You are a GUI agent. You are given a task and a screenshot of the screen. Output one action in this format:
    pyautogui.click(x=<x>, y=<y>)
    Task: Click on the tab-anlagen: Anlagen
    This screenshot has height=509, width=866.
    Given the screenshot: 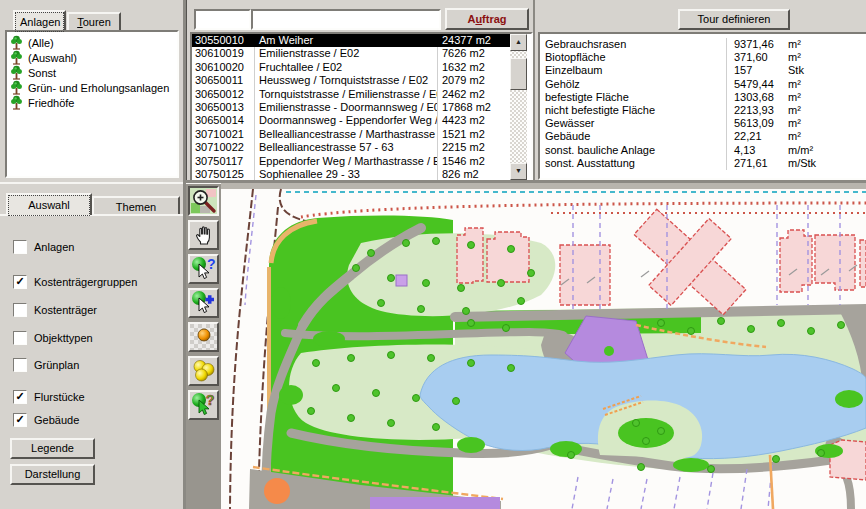 What is the action you would take?
    pyautogui.click(x=40, y=20)
    